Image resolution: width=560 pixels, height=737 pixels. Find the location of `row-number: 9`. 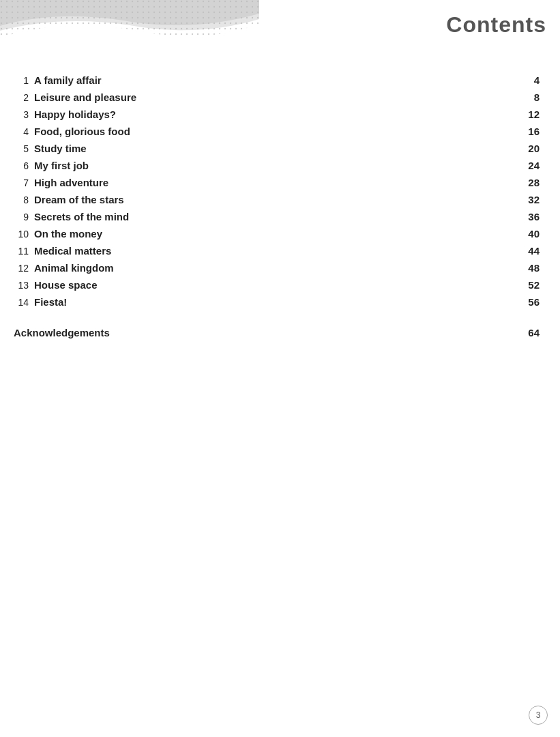

row-number: 9 is located at coordinates (24, 217).